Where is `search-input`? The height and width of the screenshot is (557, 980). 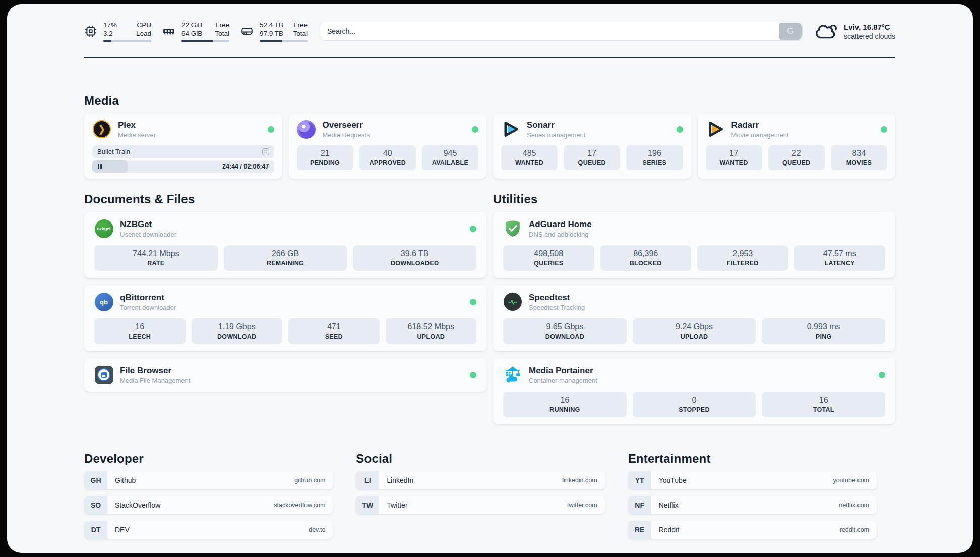 search-input is located at coordinates (561, 31).